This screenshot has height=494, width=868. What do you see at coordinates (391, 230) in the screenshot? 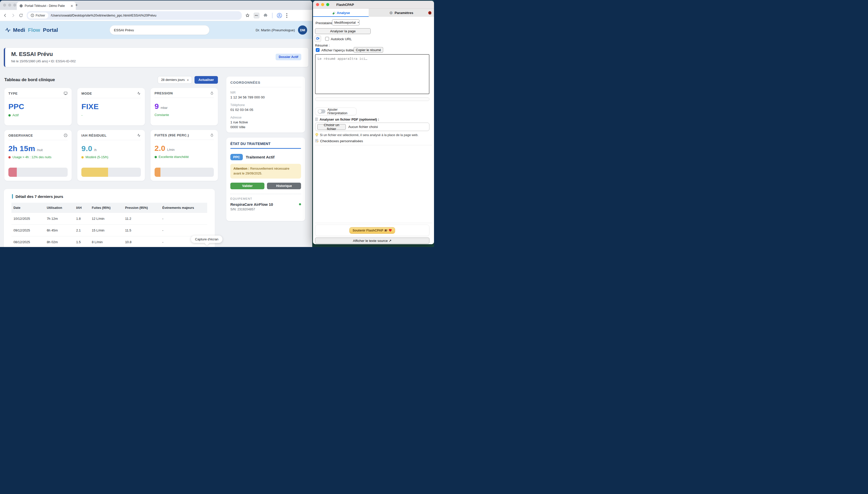
I see `heart-icon` at bounding box center [391, 230].